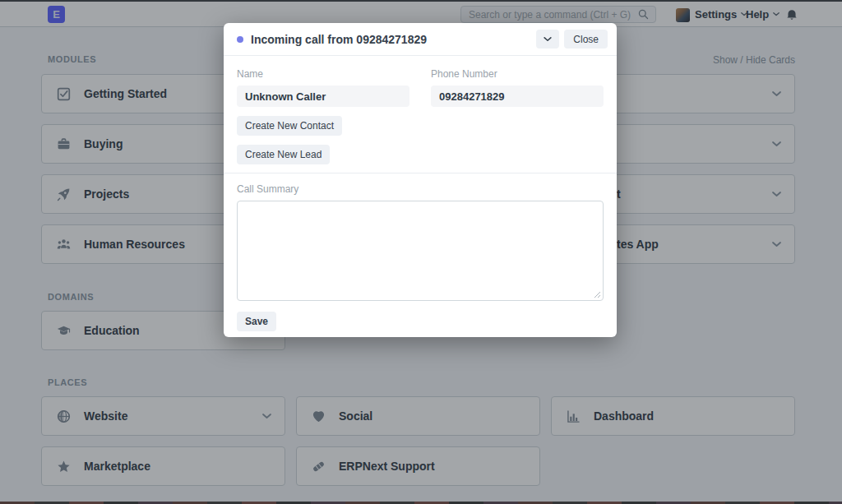 The height and width of the screenshot is (504, 842). I want to click on name-field, so click(323, 96).